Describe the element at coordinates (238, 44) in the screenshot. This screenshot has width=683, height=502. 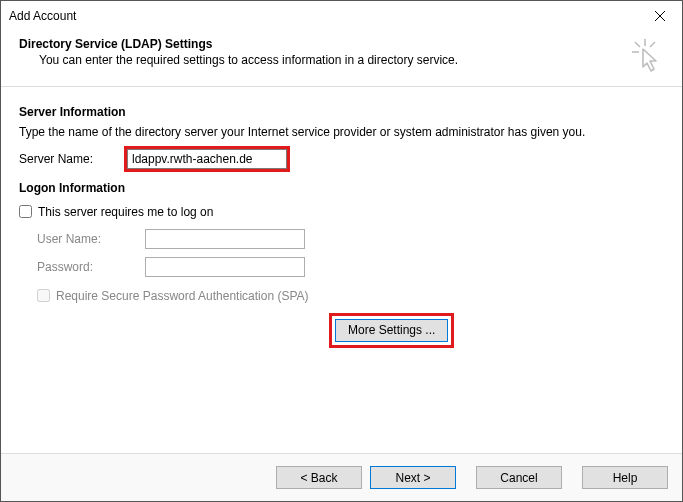
I see `header-title: Directory Service (LDAP) Settings` at that location.